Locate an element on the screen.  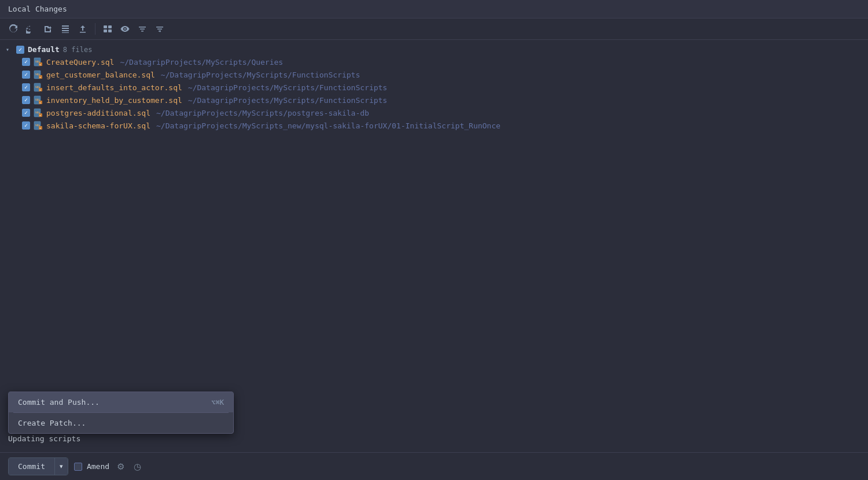
amend-label: Amend is located at coordinates (91, 466).